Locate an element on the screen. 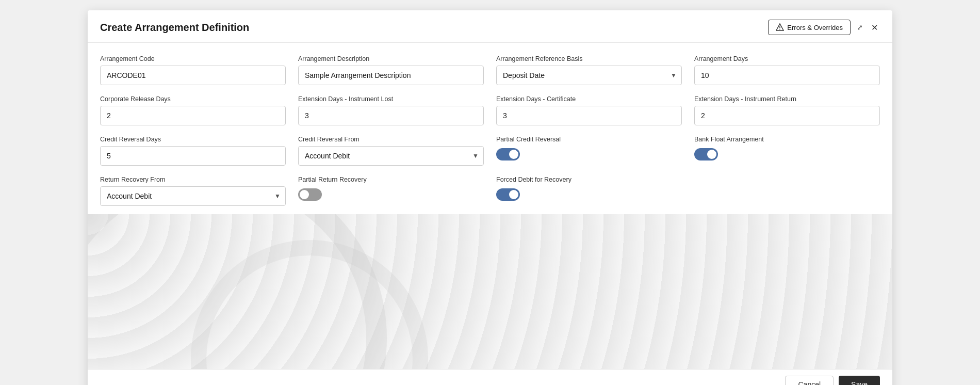  arrangement-reference-basis-wrapper: Deposit Date Transaction Date Value Date… is located at coordinates (589, 75).